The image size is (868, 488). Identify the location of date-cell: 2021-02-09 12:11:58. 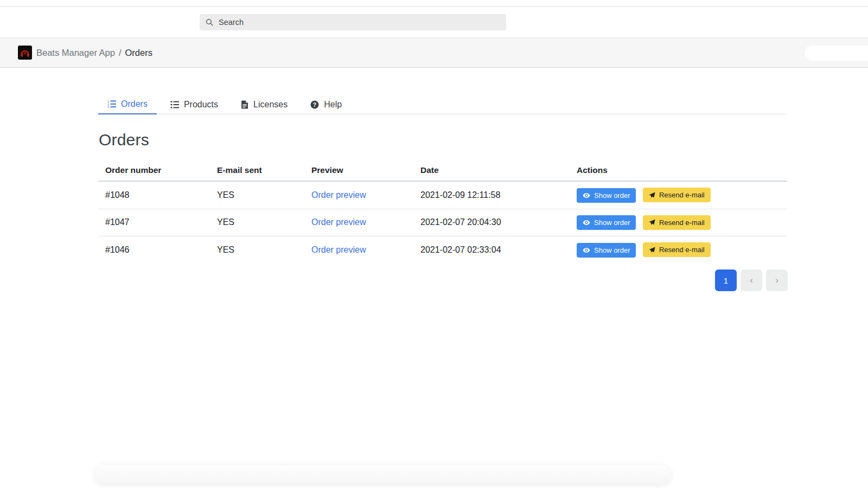
(492, 195).